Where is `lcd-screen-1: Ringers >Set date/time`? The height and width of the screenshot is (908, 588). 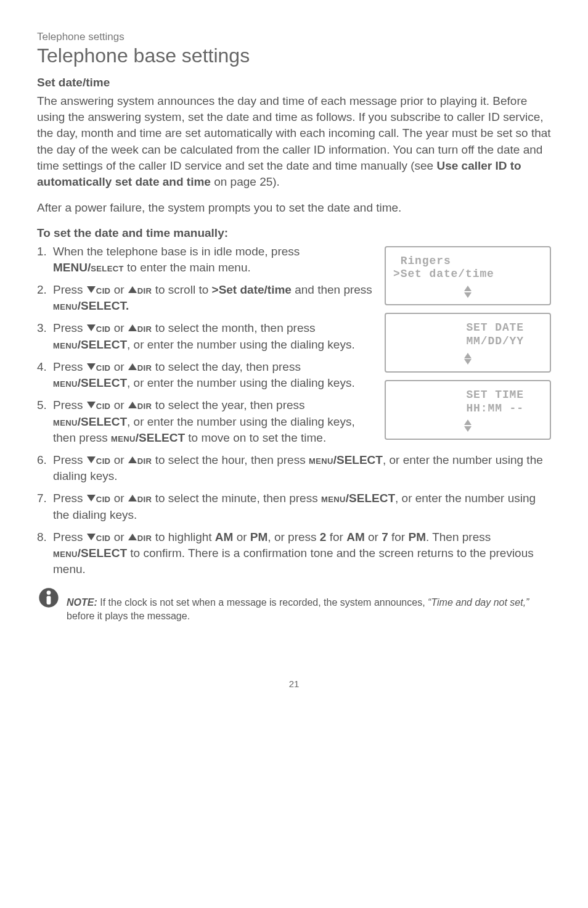
lcd-screen-1: Ringers >Set date/time is located at coordinates (468, 276).